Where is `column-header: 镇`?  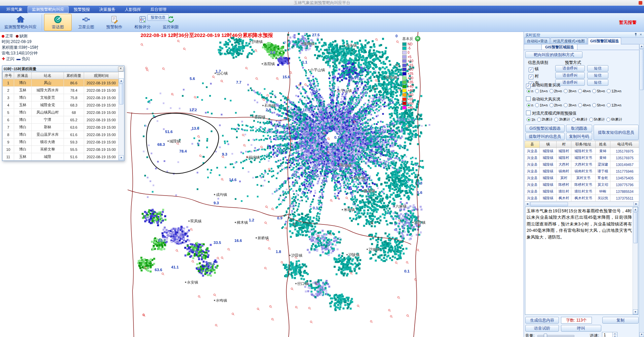
column-header: 镇 is located at coordinates (548, 144).